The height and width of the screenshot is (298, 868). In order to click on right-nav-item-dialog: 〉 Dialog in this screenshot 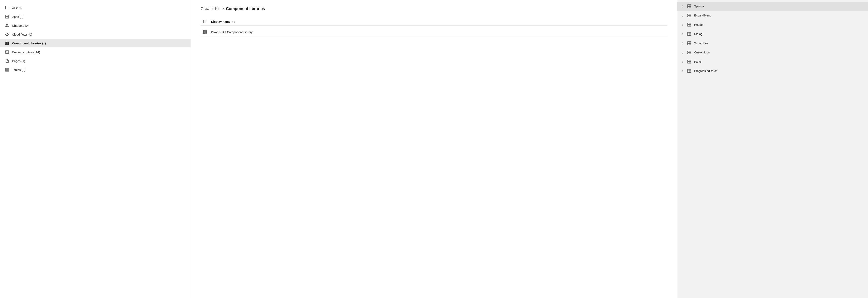, I will do `click(773, 34)`.